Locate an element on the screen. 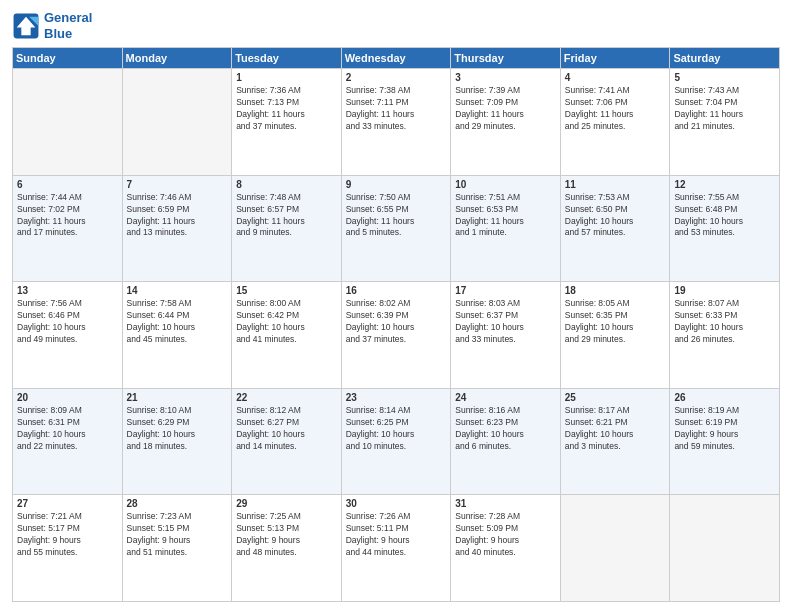 The height and width of the screenshot is (612, 792). day-info: Sunrise: 8:05 AM Sunset: 6:35 PM Dayligh… is located at coordinates (616, 322).